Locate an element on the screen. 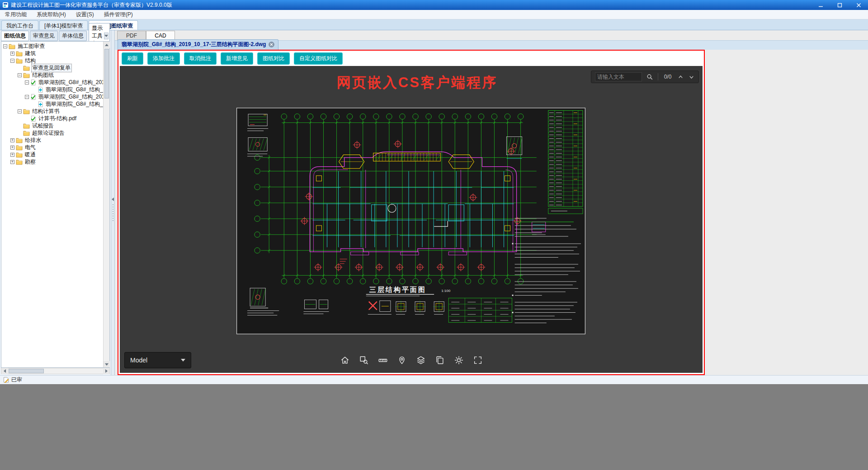 The height and width of the screenshot is (470, 868). left-panel: 图纸信息审查意见单体信息 显示工具条 −施工图审查+建筑−结构审查意见回复单−结… is located at coordinates (56, 202).